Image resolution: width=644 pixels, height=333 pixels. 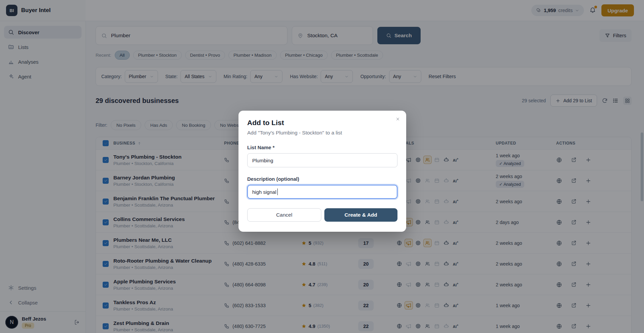 What do you see at coordinates (278, 192) in the screenshot?
I see `text-caret` at bounding box center [278, 192].